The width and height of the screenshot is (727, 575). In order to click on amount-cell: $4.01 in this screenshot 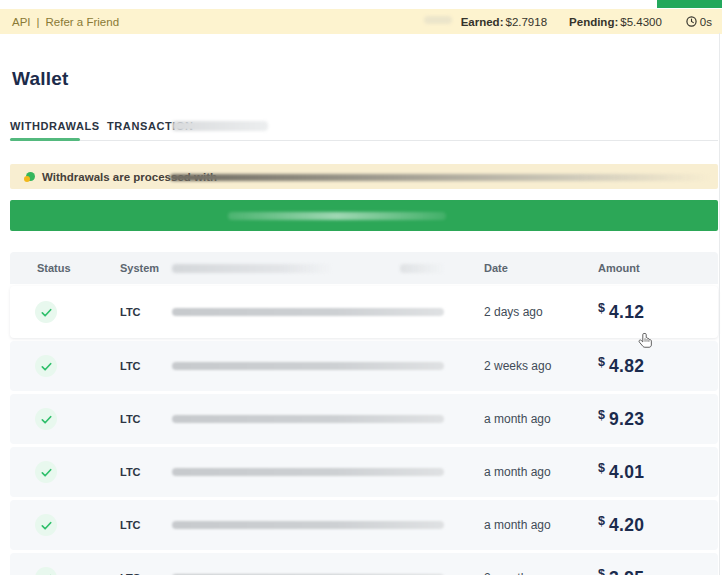, I will do `click(621, 472)`.